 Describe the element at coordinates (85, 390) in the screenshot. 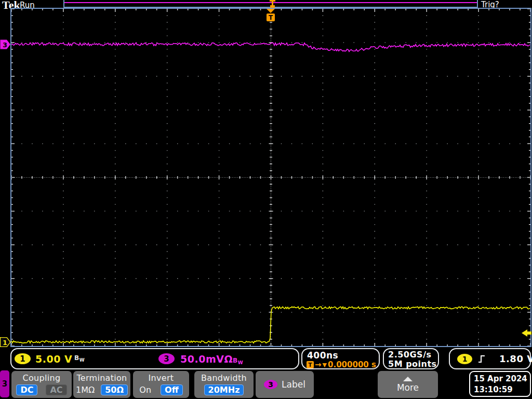

I see `termination-1mohm-option: 1MΩ` at that location.